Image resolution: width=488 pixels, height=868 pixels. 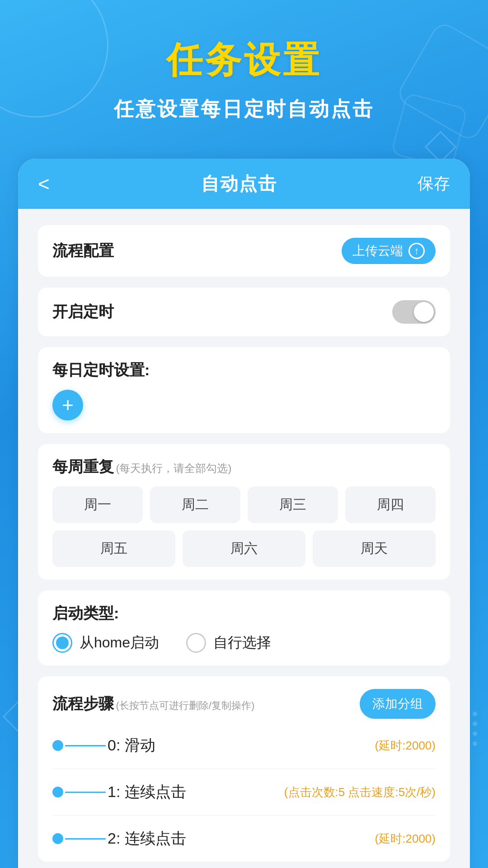 What do you see at coordinates (106, 643) in the screenshot?
I see `launch-option-home: 从home启动` at bounding box center [106, 643].